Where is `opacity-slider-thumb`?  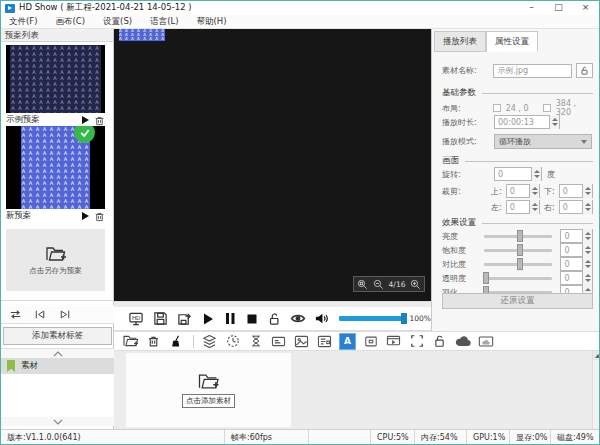 opacity-slider-thumb is located at coordinates (486, 278).